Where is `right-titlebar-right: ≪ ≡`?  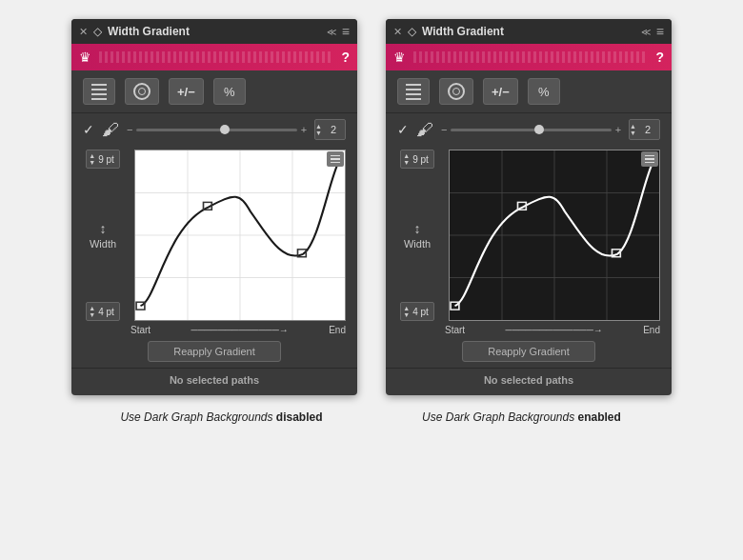 right-titlebar-right: ≪ ≡ is located at coordinates (653, 31).